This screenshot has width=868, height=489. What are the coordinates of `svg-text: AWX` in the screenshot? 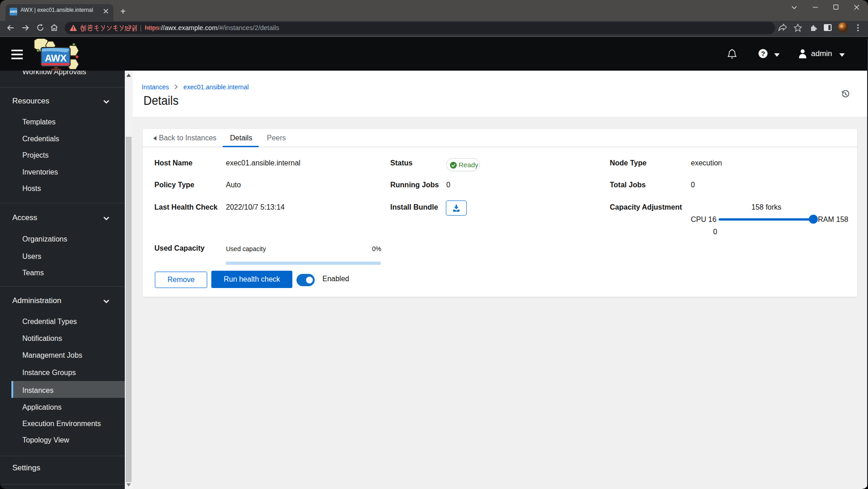 It's located at (56, 58).